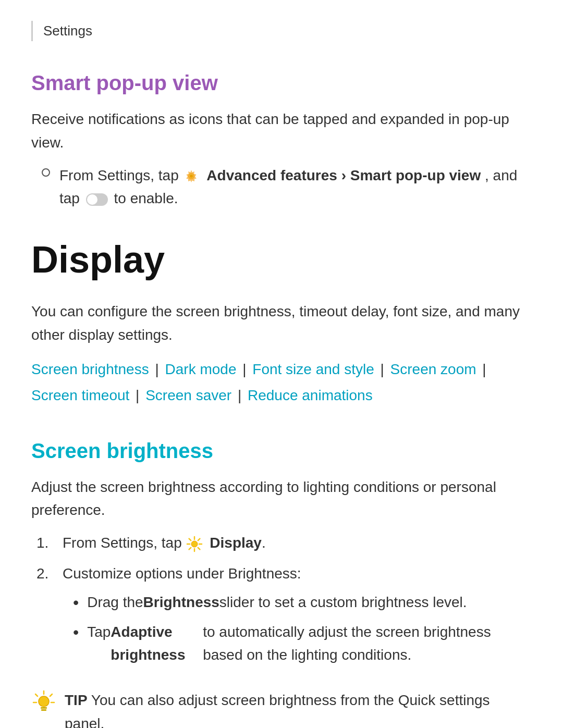  What do you see at coordinates (146, 198) in the screenshot?
I see `instruction-action: to enable.` at bounding box center [146, 198].